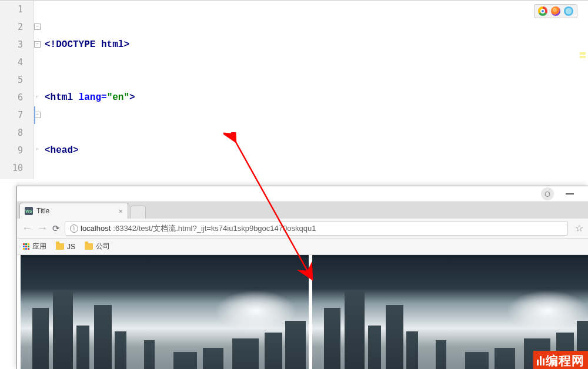  I want to click on favicon-icon: WS, so click(29, 211).